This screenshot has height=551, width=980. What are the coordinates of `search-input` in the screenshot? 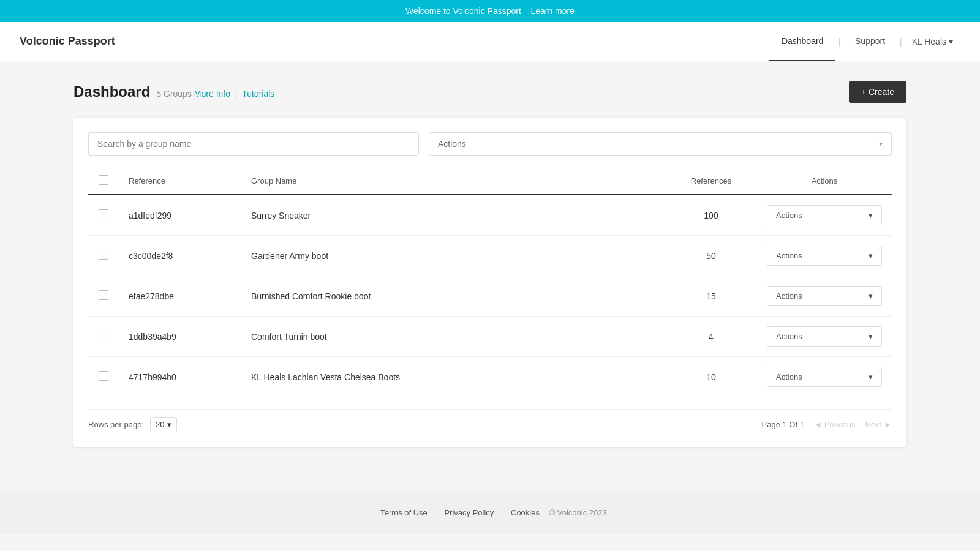 It's located at (254, 144).